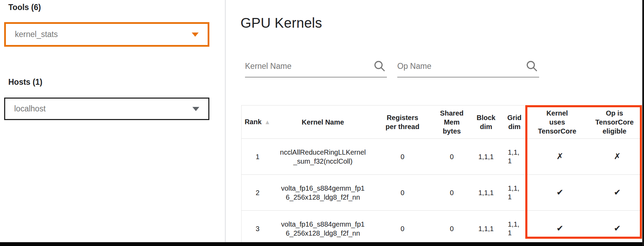 This screenshot has width=644, height=246. I want to click on column-header-block-dim: Block dim, so click(486, 122).